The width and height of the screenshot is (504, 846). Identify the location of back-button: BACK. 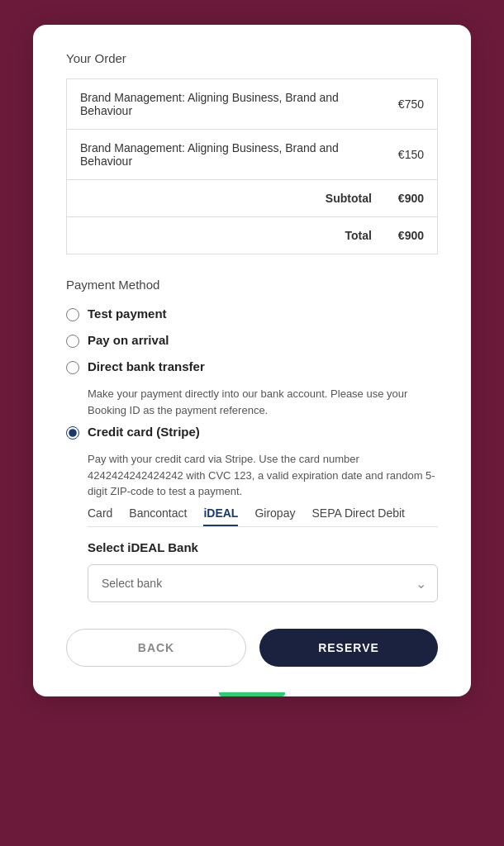
(156, 648).